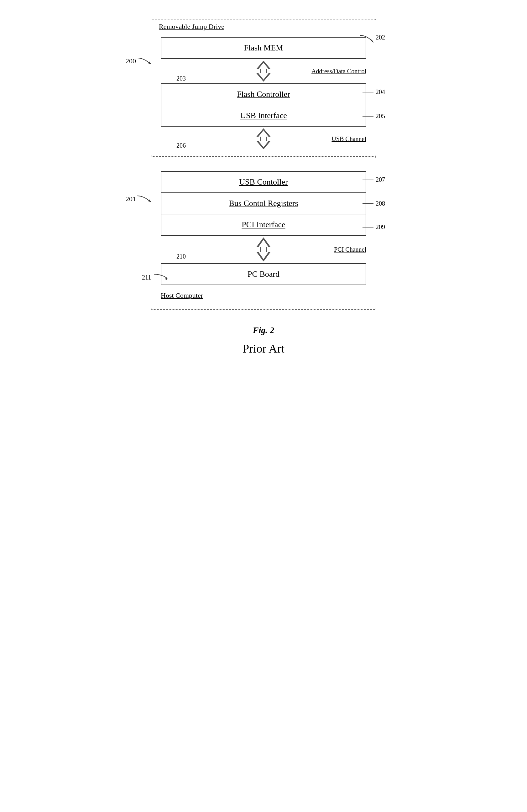  Describe the element at coordinates (263, 233) in the screenshot. I see `host-computer-box: USB Contoller Bus Contol Registers PCI I…` at that location.